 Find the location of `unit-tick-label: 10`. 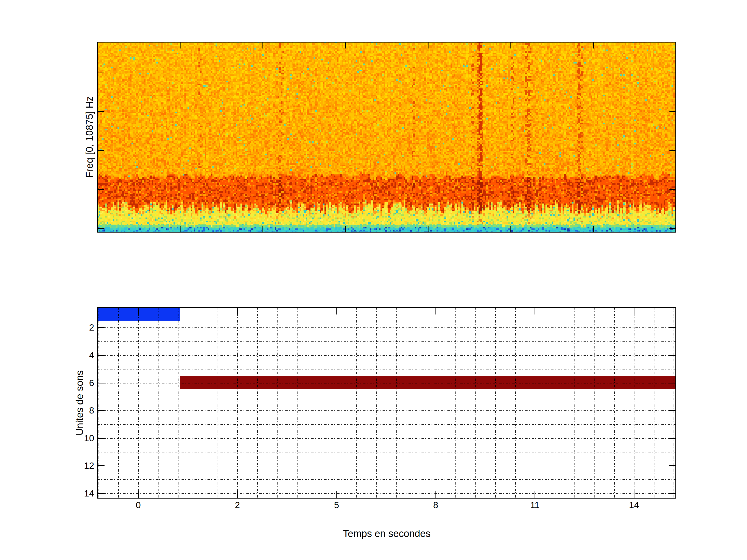

unit-tick-label: 10 is located at coordinates (80, 438).